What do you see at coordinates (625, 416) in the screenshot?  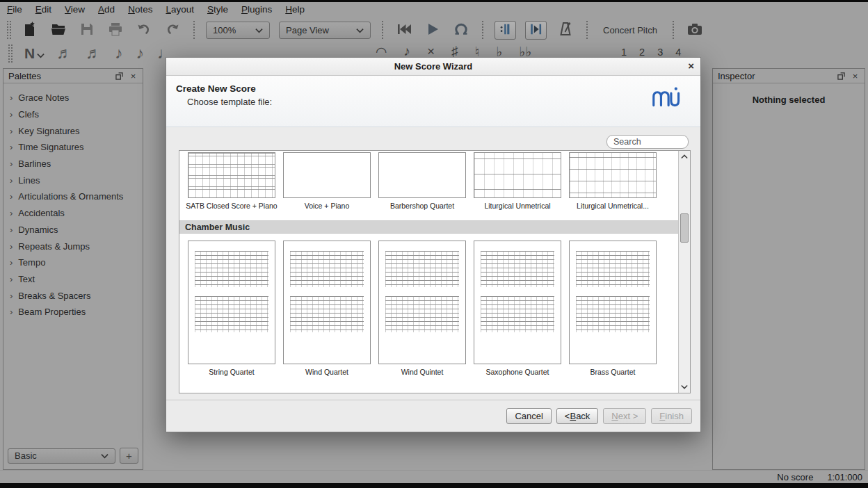 I see `next-button: Next >` at bounding box center [625, 416].